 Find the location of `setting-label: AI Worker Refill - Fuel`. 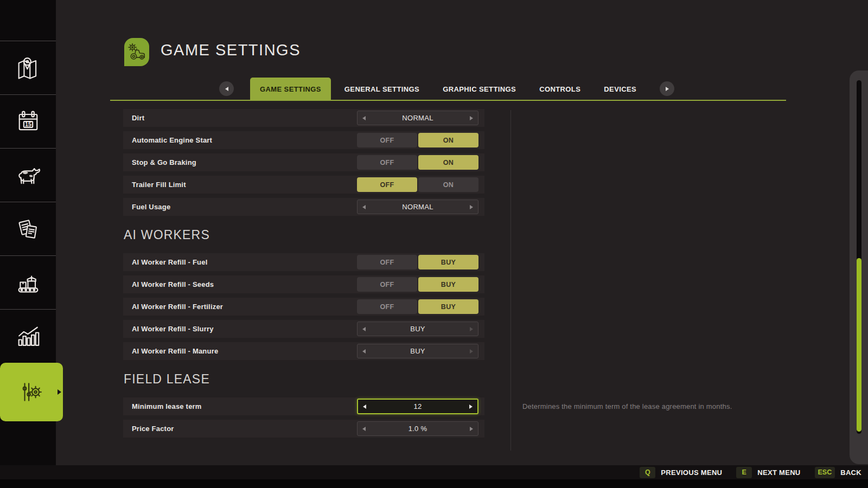

setting-label: AI Worker Refill - Fuel is located at coordinates (169, 262).